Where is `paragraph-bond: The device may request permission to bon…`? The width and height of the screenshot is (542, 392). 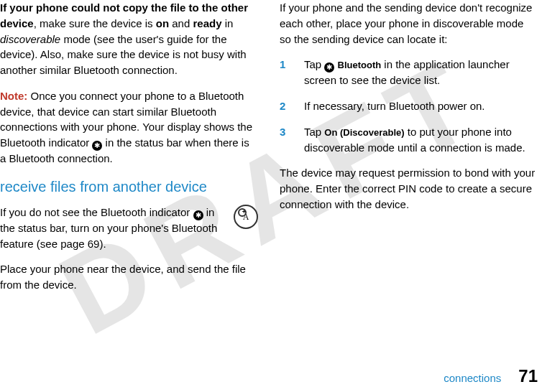 paragraph-bond: The device may request permission to bon… is located at coordinates (408, 188).